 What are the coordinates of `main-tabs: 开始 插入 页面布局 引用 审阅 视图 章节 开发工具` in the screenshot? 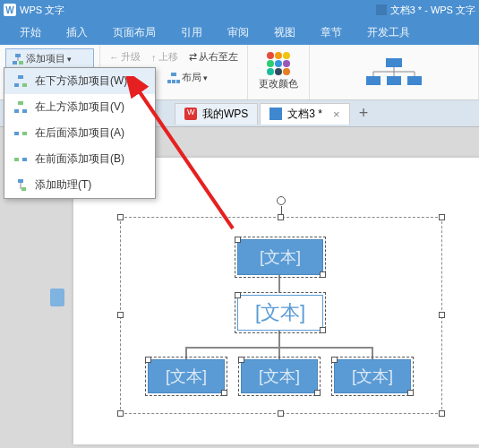 It's located at (240, 32).